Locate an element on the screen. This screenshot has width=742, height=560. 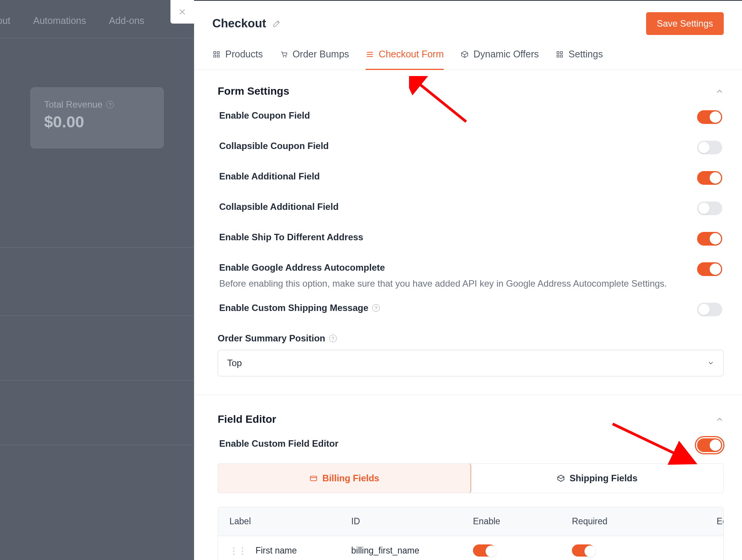
col-label: Label is located at coordinates (290, 522).